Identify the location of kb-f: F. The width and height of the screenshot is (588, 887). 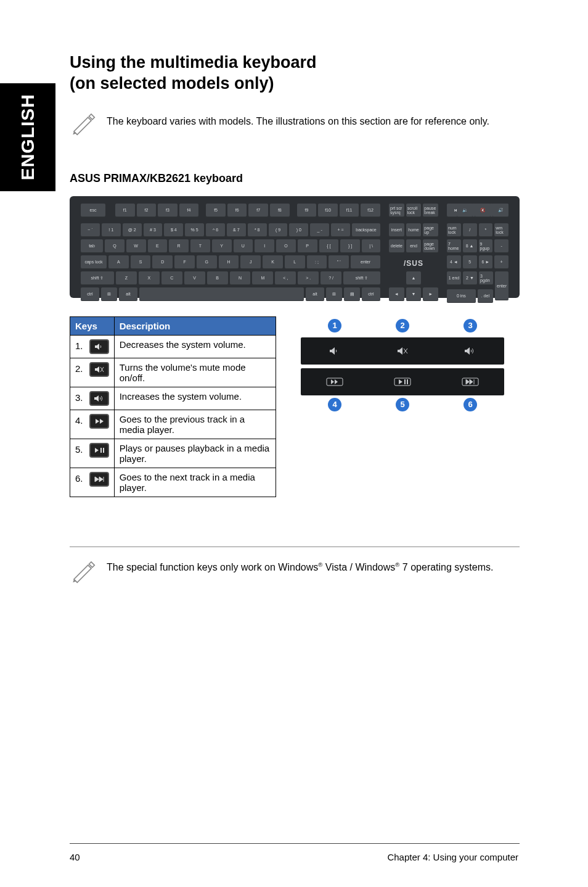
(185, 262).